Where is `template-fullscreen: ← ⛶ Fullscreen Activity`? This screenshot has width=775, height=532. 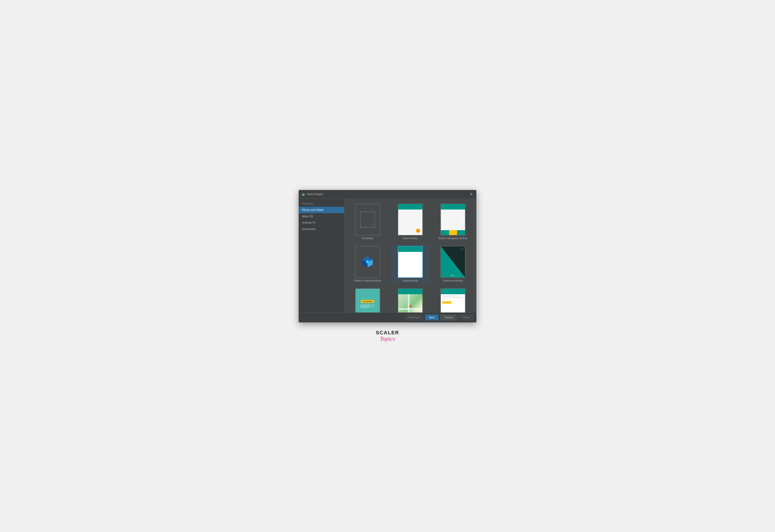 template-fullscreen: ← ⛶ Fullscreen Activity is located at coordinates (453, 264).